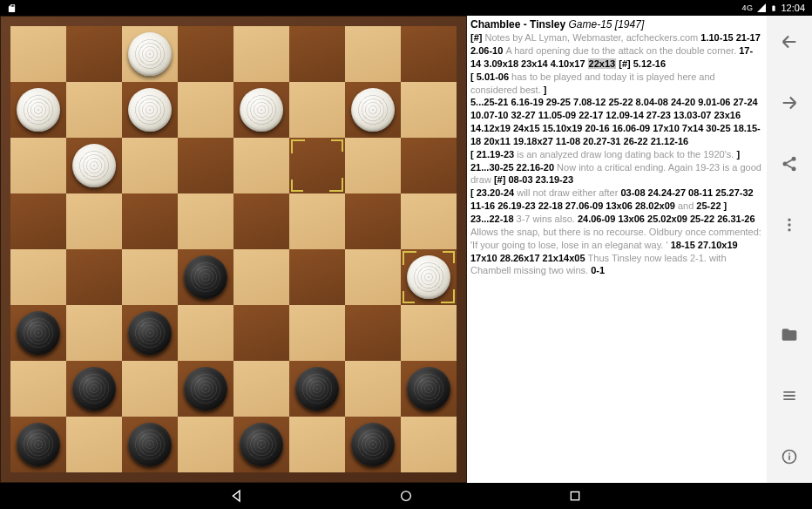 The image size is (812, 509). Describe the element at coordinates (547, 219) in the screenshot. I see `move-segment: 3-7 wins also.` at that location.